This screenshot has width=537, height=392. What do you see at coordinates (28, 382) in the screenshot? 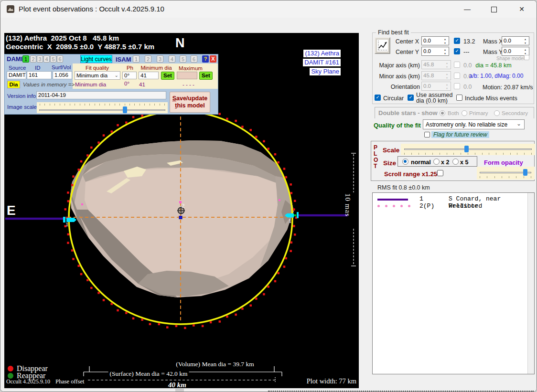
I see `occult-version-label: Occult 4.2025.9.10` at bounding box center [28, 382].